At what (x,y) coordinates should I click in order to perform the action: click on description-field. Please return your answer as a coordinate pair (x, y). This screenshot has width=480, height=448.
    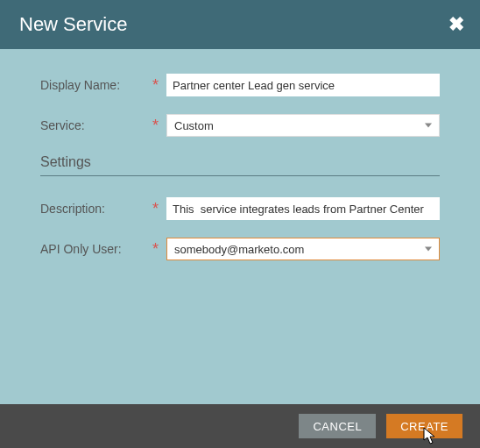
    Looking at the image, I should click on (303, 209).